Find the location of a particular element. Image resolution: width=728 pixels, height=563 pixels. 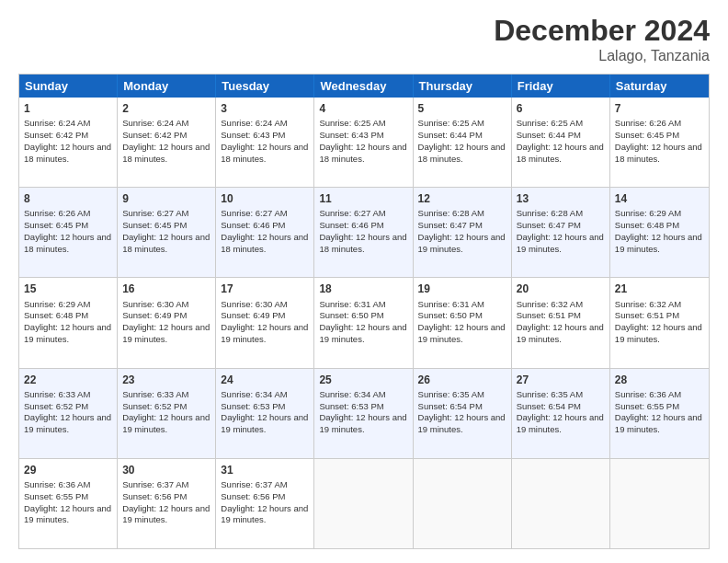

day-number: 21 is located at coordinates (660, 289).